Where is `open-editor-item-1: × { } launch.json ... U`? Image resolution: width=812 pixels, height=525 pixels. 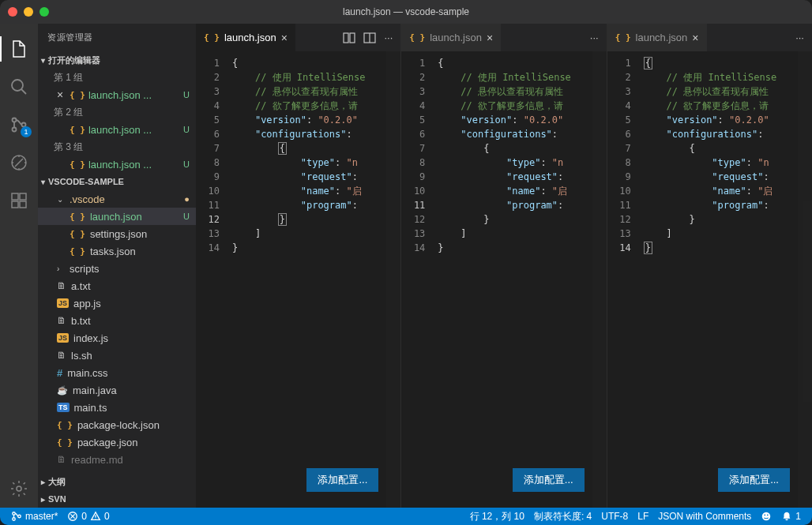 open-editor-item-1: × { } launch.json ... U is located at coordinates (117, 95).